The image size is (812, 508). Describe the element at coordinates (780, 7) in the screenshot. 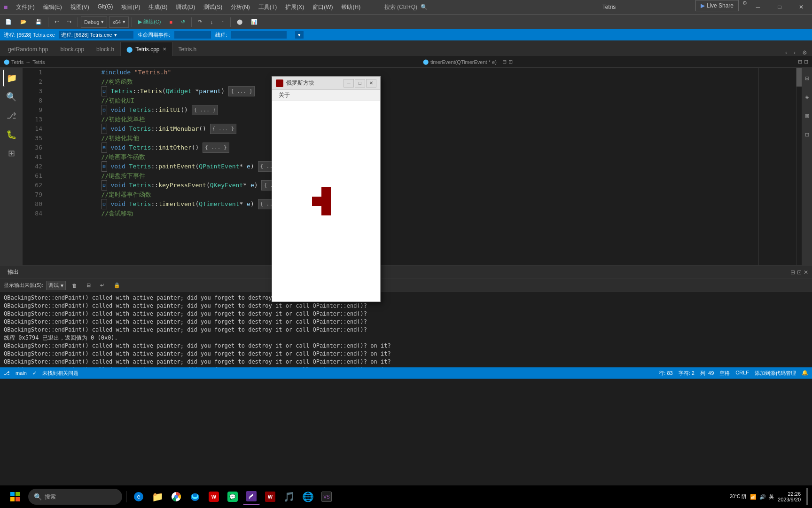

I see `maximize-button: □` at that location.